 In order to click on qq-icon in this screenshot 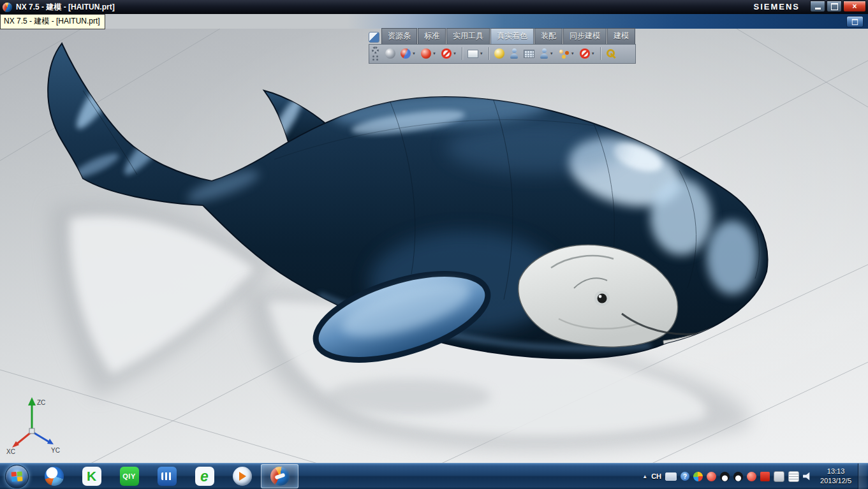, I will do `click(725, 477)`.